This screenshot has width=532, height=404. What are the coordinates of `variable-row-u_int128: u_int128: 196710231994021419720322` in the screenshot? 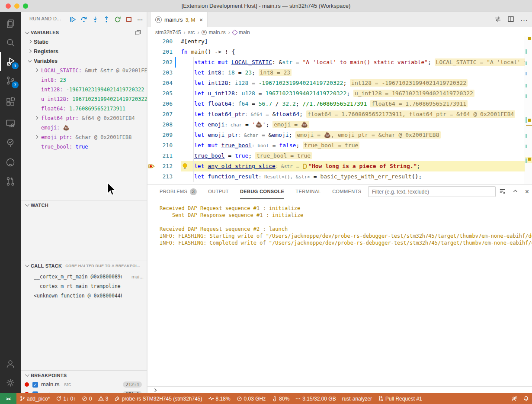 It's located at (84, 99).